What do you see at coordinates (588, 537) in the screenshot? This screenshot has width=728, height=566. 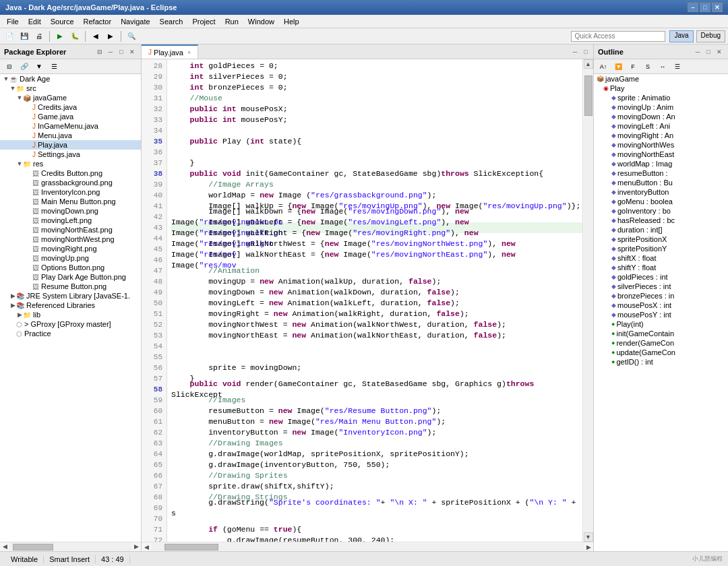 I see `vscroll-down-arrow: ▼` at bounding box center [588, 537].